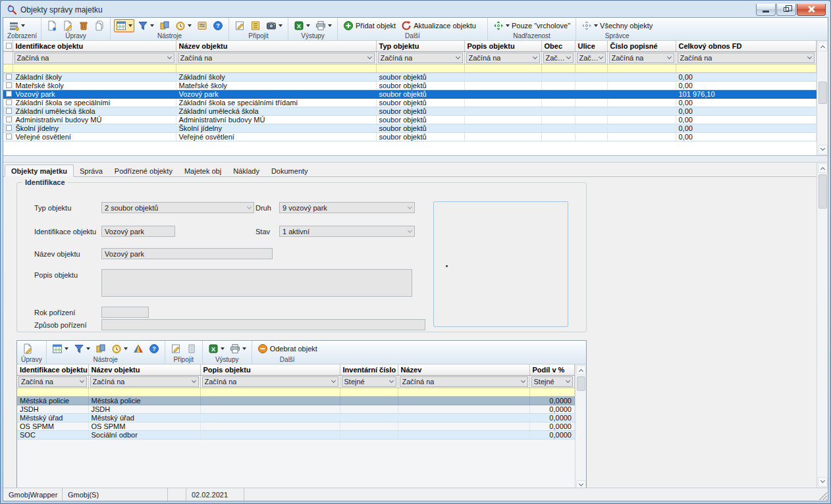  What do you see at coordinates (125, 312) in the screenshot?
I see `acquisition-year-field` at bounding box center [125, 312].